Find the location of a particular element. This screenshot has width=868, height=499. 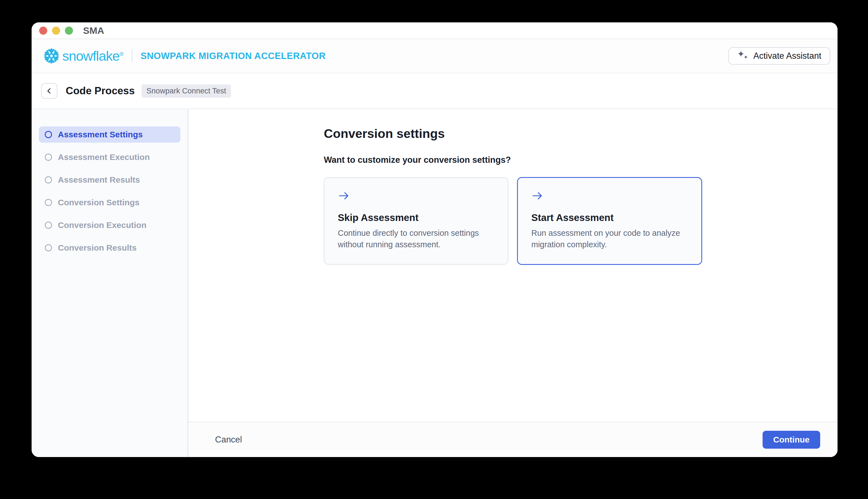

traffic-lights is located at coordinates (56, 31).